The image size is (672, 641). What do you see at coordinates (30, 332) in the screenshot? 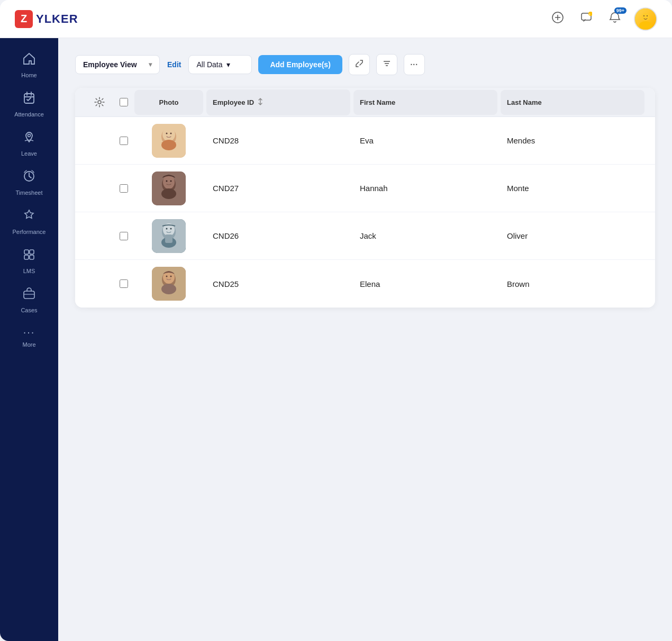
I see `more-icon: ···` at bounding box center [30, 332].